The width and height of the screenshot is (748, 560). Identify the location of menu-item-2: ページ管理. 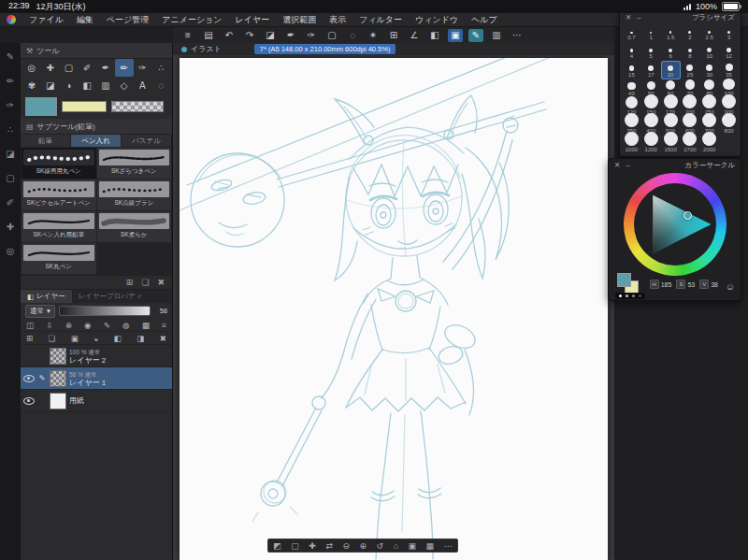
(127, 21).